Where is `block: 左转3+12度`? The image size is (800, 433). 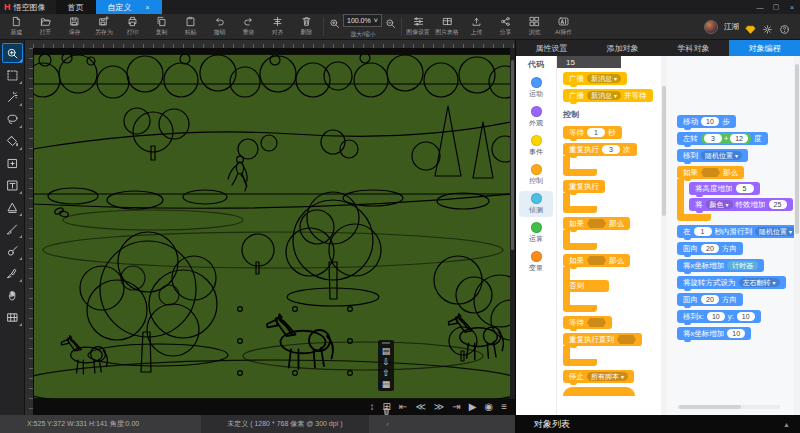
block: 左转3+12度 is located at coordinates (722, 138).